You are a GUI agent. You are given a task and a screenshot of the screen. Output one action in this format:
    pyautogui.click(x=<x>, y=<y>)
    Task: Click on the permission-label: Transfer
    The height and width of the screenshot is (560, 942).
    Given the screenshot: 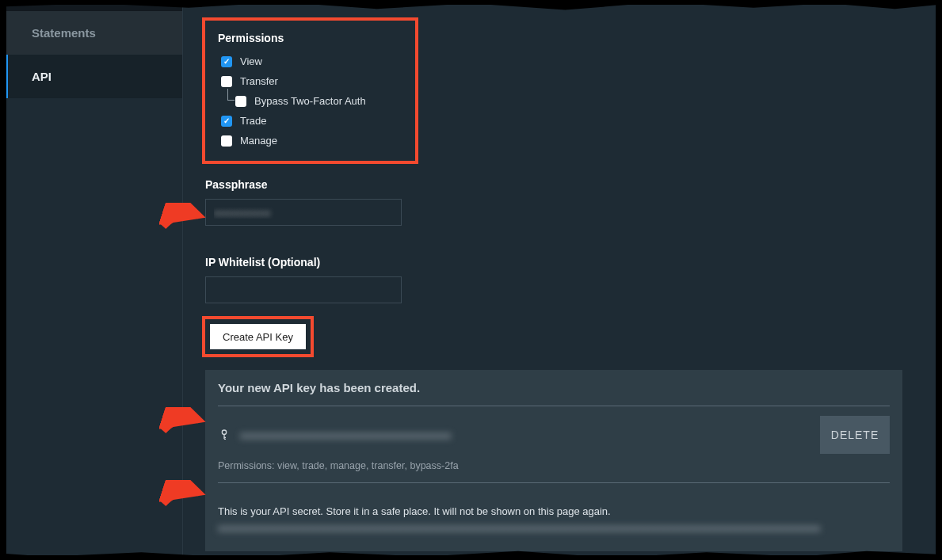 What is the action you would take?
    pyautogui.click(x=259, y=81)
    